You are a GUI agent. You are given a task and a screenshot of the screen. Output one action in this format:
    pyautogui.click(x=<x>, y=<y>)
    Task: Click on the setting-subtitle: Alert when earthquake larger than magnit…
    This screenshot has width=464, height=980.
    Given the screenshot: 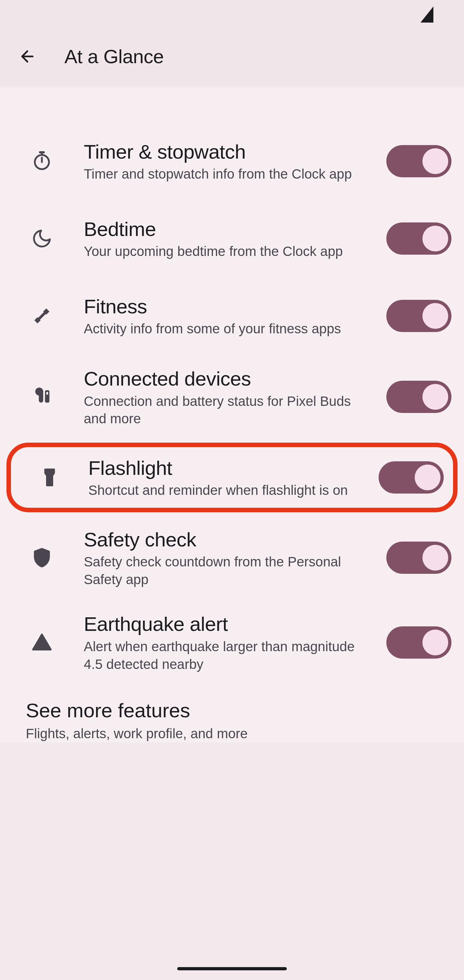 What is the action you would take?
    pyautogui.click(x=224, y=655)
    